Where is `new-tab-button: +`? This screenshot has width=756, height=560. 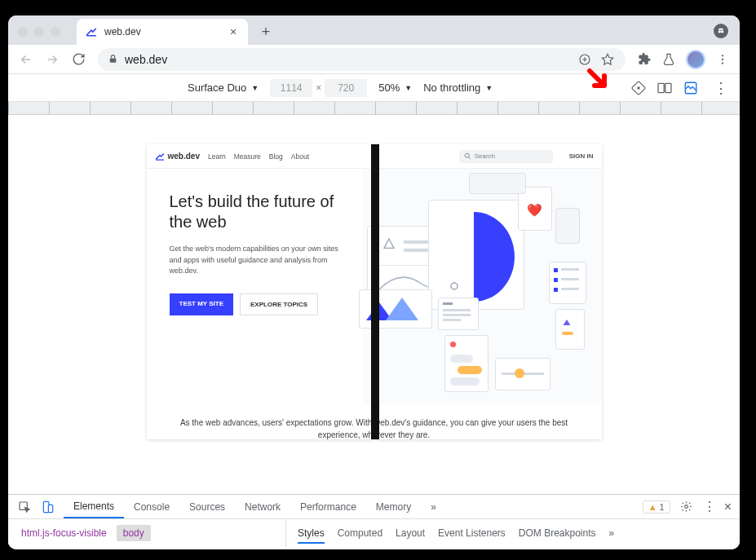
new-tab-button: + is located at coordinates (266, 32).